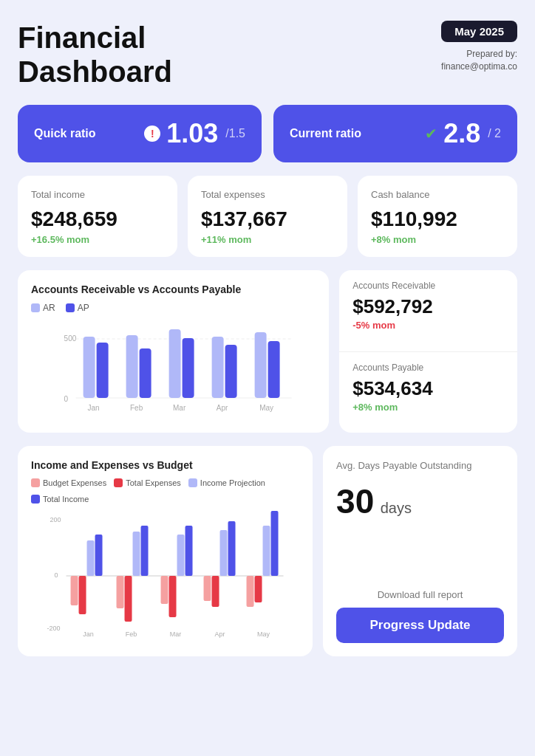 The height and width of the screenshot is (756, 535). I want to click on total-income-legend: Total Income, so click(60, 499).